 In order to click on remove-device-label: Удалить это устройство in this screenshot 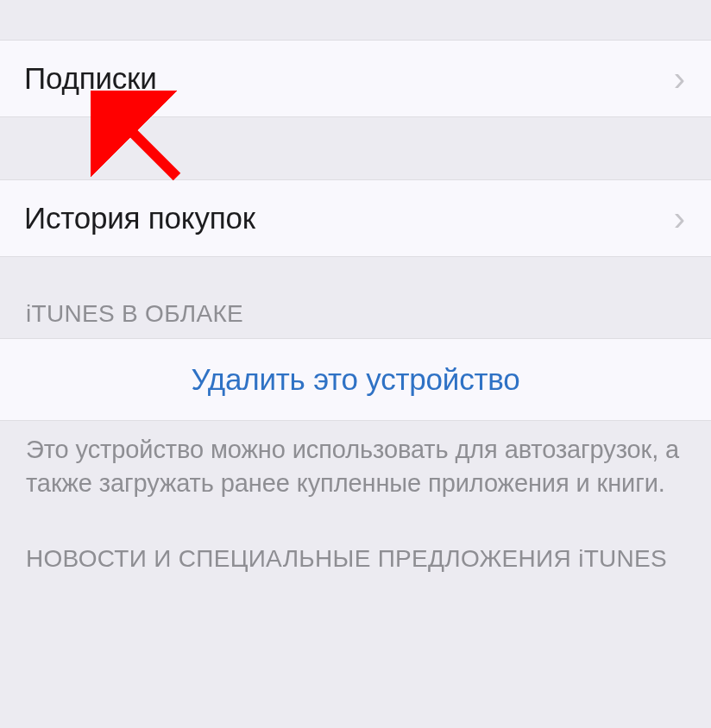, I will do `click(356, 380)`.